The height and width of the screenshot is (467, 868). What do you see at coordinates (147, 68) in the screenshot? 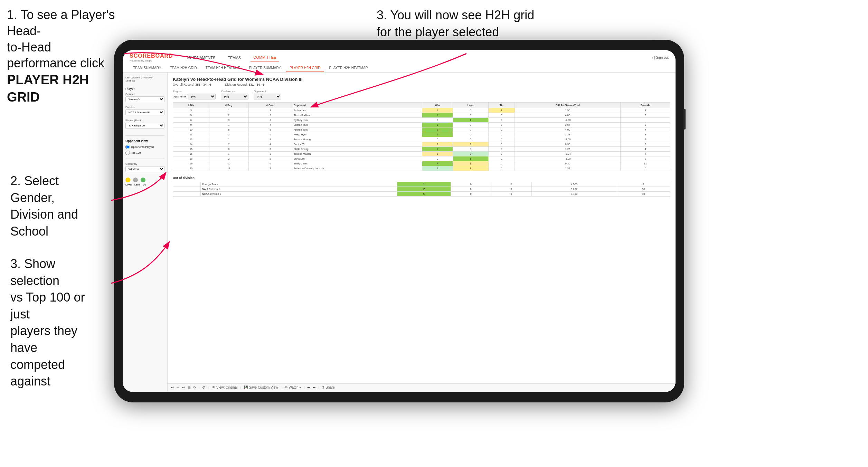
I see `sub-team-summary: TEAM SUMMARY` at bounding box center [147, 68].